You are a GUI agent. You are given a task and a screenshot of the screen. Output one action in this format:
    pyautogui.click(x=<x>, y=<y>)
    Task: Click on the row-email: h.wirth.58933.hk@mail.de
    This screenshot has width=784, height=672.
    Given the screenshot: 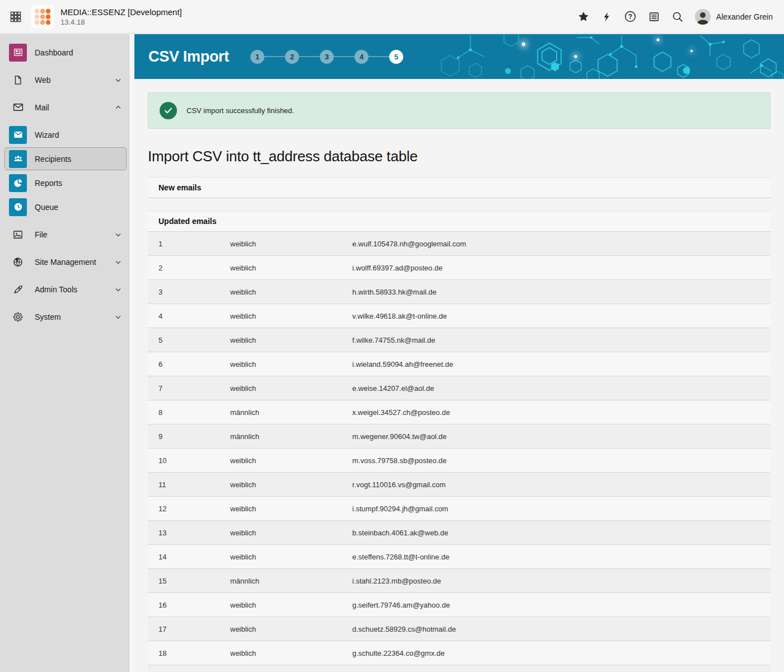 What is the action you would take?
    pyautogui.click(x=561, y=292)
    